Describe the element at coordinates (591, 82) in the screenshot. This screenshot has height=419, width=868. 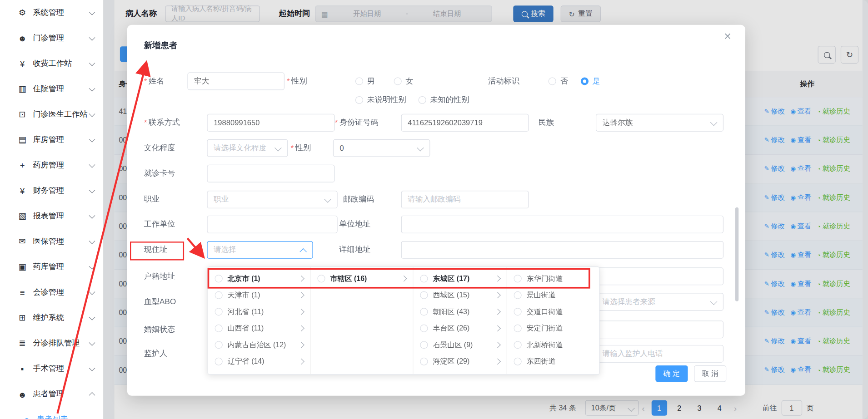
I see `active-yes-radio: 是` at that location.